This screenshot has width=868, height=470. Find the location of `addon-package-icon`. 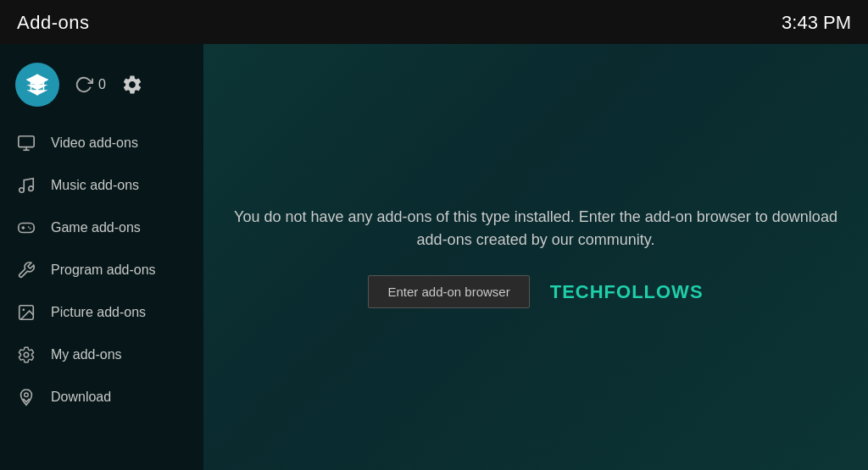

addon-package-icon is located at coordinates (37, 85).